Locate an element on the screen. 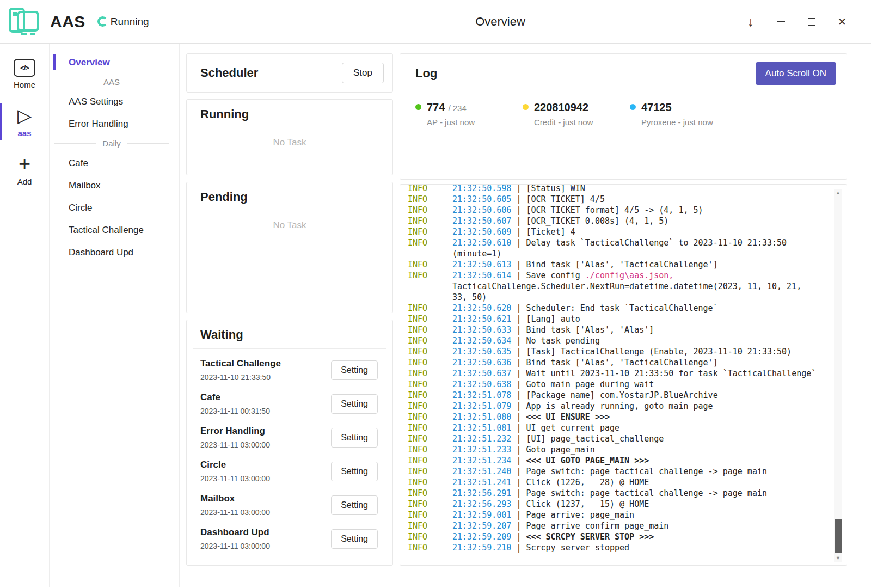 This screenshot has width=871, height=588. nav-item-error-handling: Error Handling is located at coordinates (114, 124).